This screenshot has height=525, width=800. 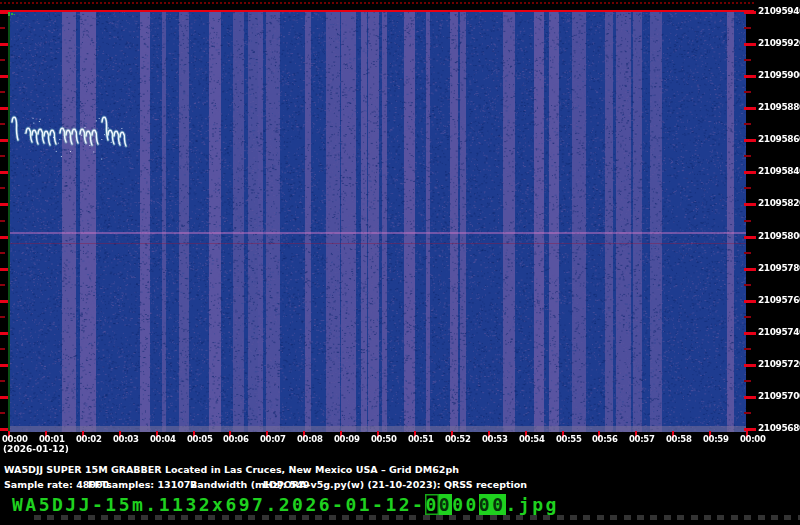 I want to click on time-tick-label: 00:01, so click(x=52, y=439).